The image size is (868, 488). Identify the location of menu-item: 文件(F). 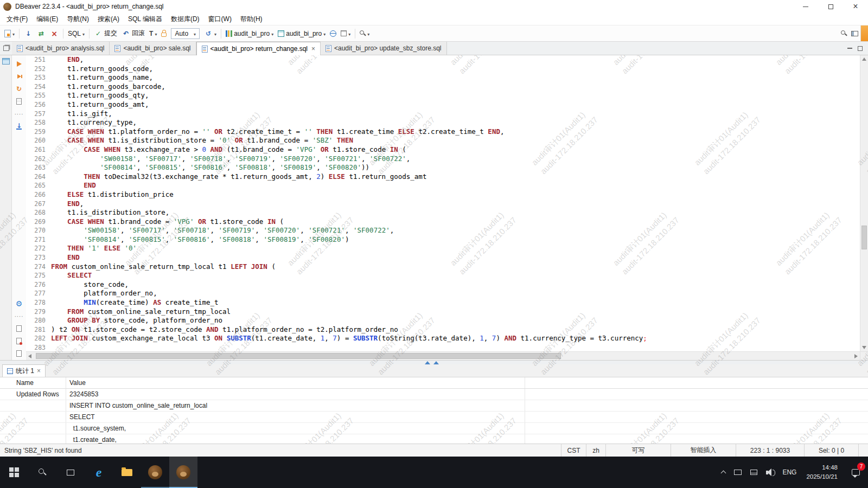
(17, 20).